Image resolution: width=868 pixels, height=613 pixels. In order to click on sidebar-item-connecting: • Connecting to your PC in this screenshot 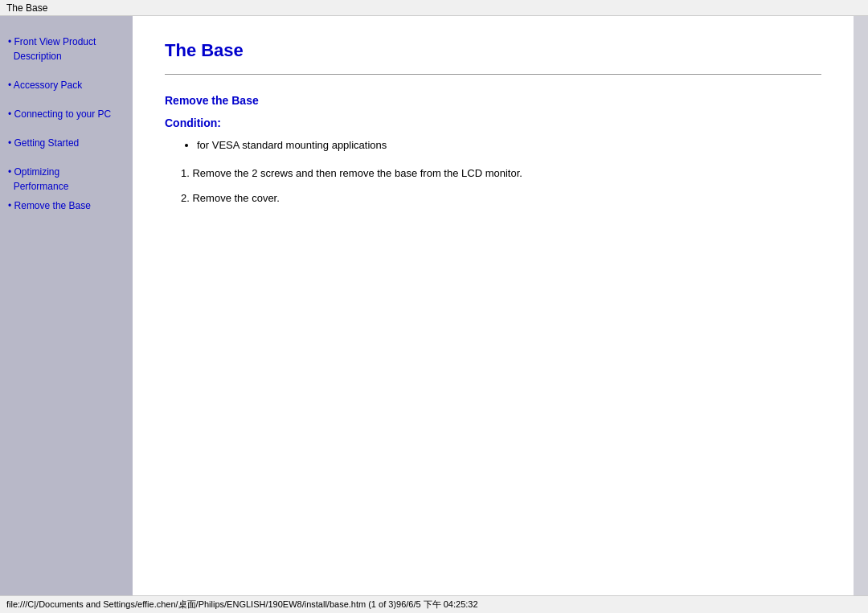, I will do `click(66, 114)`.